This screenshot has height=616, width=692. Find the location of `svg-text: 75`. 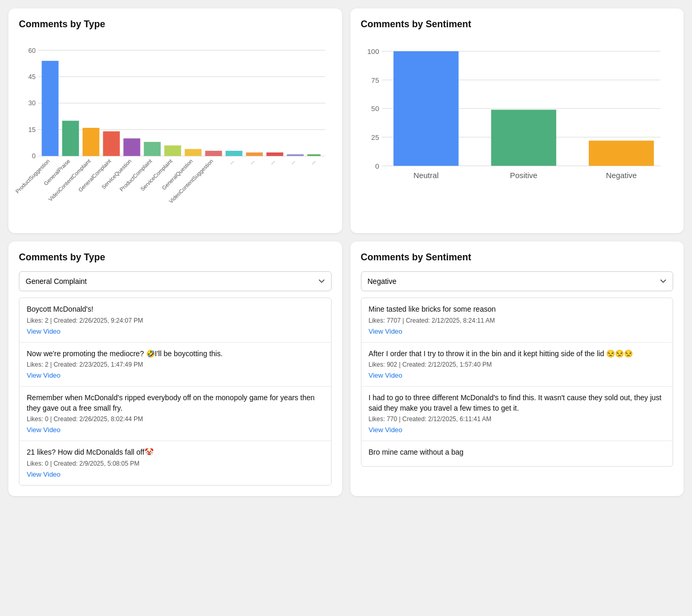

svg-text: 75 is located at coordinates (375, 81).